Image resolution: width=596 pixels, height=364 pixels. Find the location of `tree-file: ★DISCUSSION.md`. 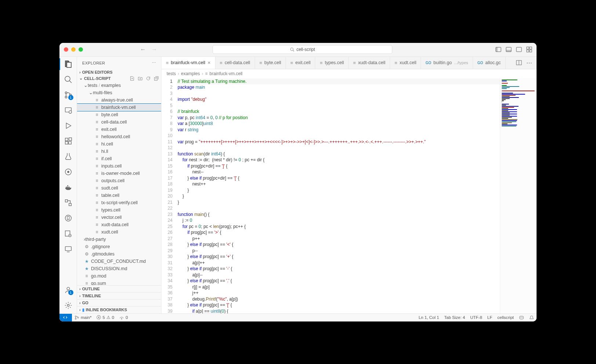

tree-file: ★DISCUSSION.md is located at coordinates (119, 269).